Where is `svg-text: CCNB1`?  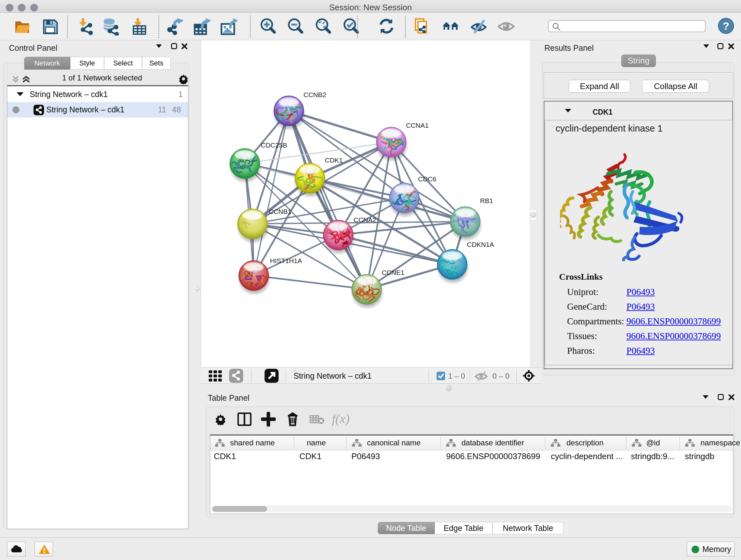 svg-text: CCNB1 is located at coordinates (280, 211).